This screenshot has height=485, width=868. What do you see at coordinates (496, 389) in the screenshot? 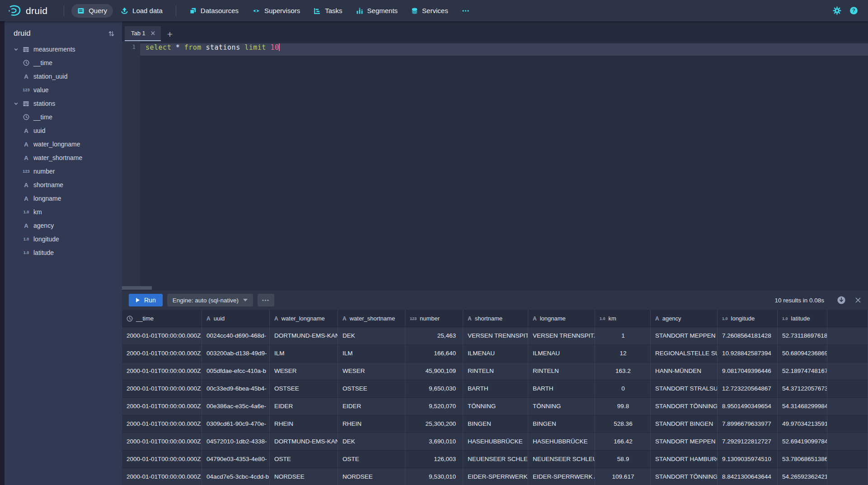
I see `cell-shortname: BARTH` at bounding box center [496, 389].